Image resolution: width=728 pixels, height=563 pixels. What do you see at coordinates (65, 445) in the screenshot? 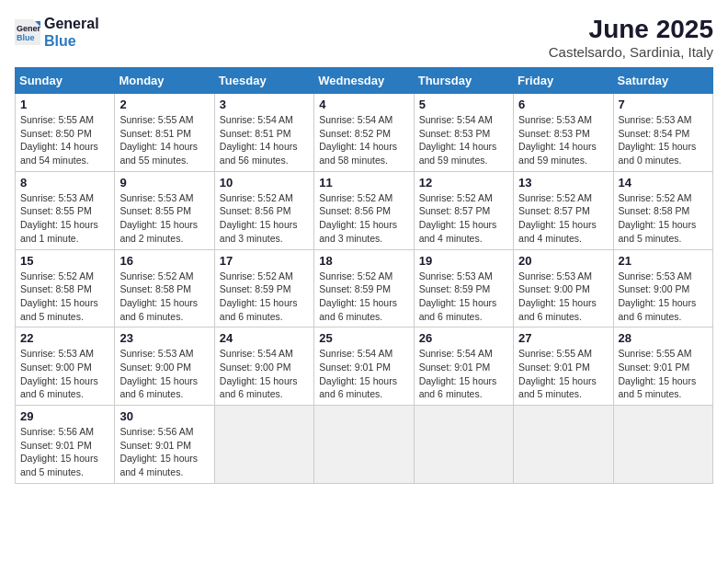
I see `calendar-cell: 29Sunrise: 5:56 AM Sunset: 9:01 PM Dayli…` at bounding box center [65, 445].